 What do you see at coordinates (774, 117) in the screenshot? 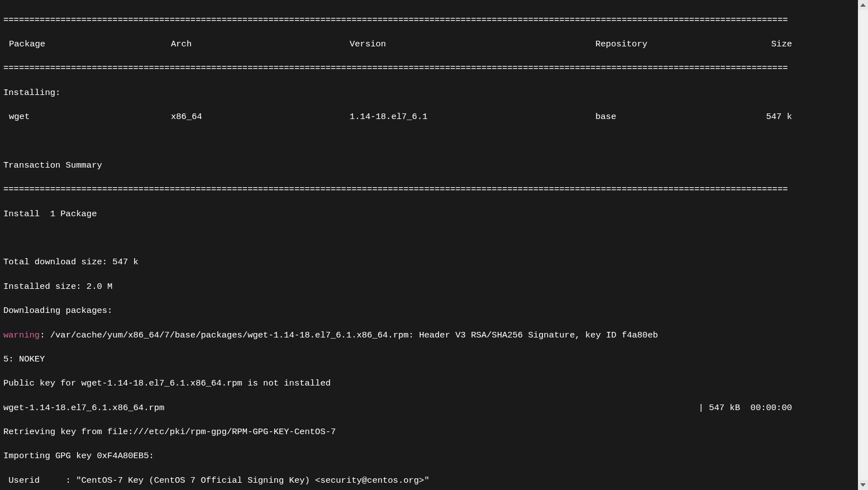
I see `cell-size: 547 k` at bounding box center [774, 117].